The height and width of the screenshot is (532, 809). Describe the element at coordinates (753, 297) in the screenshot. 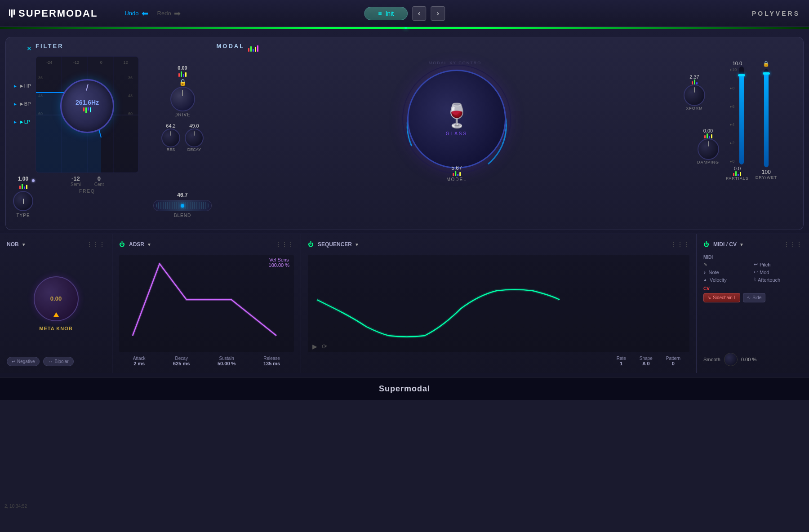

I see `cv-buttons: ∿ Sidechain L ∿ Side` at that location.